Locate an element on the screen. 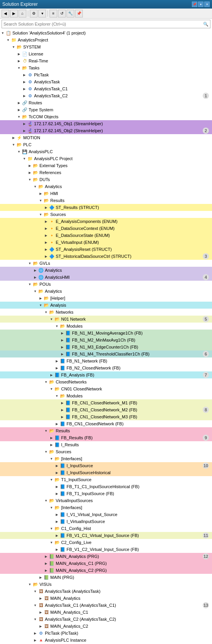 The height and width of the screenshot is (644, 212). tree-item-analyticstask_c2: ▶⚙AnalyticsTask_C21 is located at coordinates (106, 96).